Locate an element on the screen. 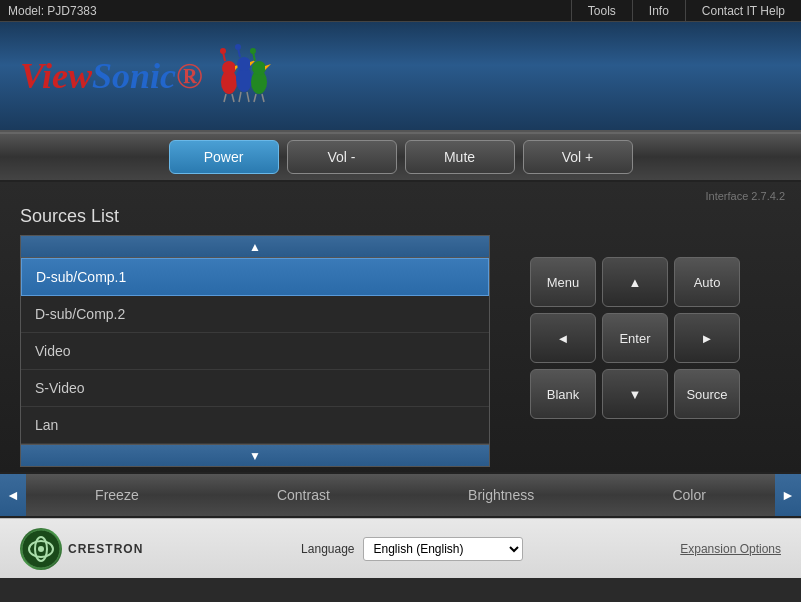 The image size is (801, 602). top-bar: Model: PJD7383 Tools Info Contact IT Hel… is located at coordinates (400, 11).